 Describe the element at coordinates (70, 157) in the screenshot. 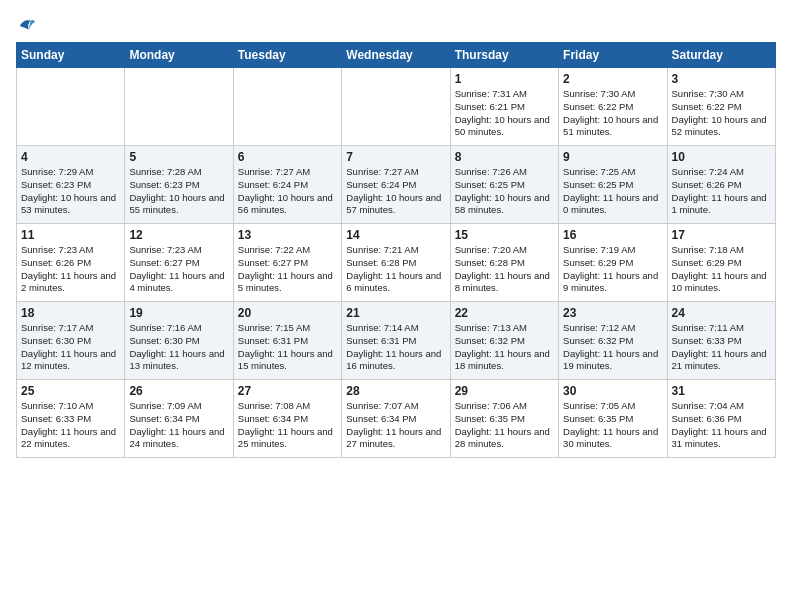

I see `day-number: 4` at that location.